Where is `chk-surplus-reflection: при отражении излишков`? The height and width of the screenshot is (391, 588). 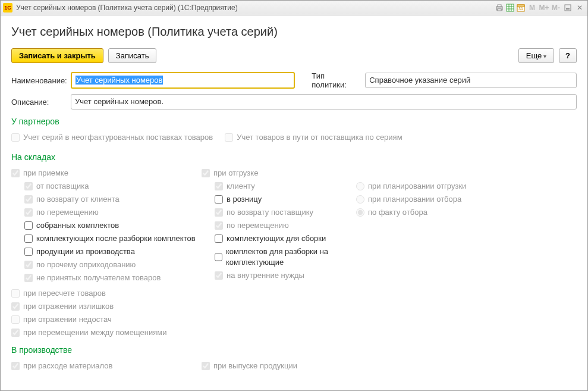
chk-surplus-reflection: при отражении излишков is located at coordinates (294, 306).